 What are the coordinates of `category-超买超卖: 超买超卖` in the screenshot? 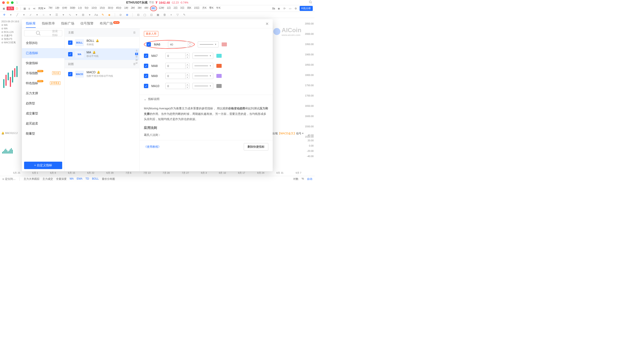 It's located at (43, 124).